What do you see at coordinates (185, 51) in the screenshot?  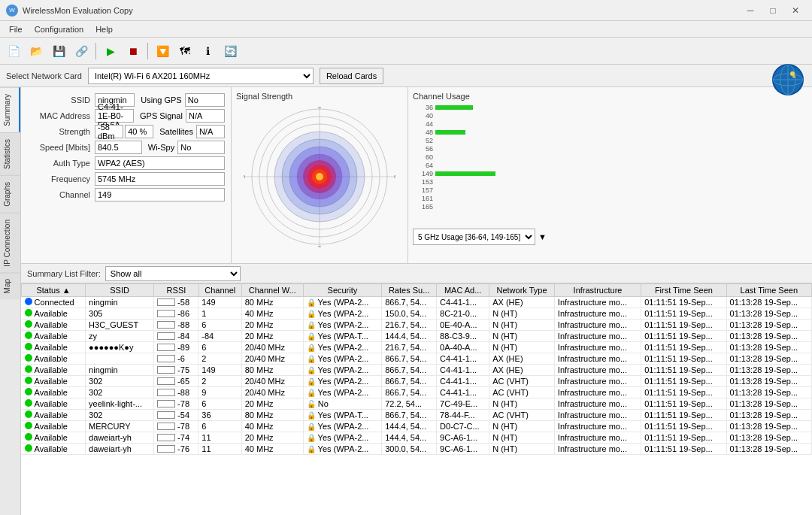 I see `tb-map: 🗺` at bounding box center [185, 51].